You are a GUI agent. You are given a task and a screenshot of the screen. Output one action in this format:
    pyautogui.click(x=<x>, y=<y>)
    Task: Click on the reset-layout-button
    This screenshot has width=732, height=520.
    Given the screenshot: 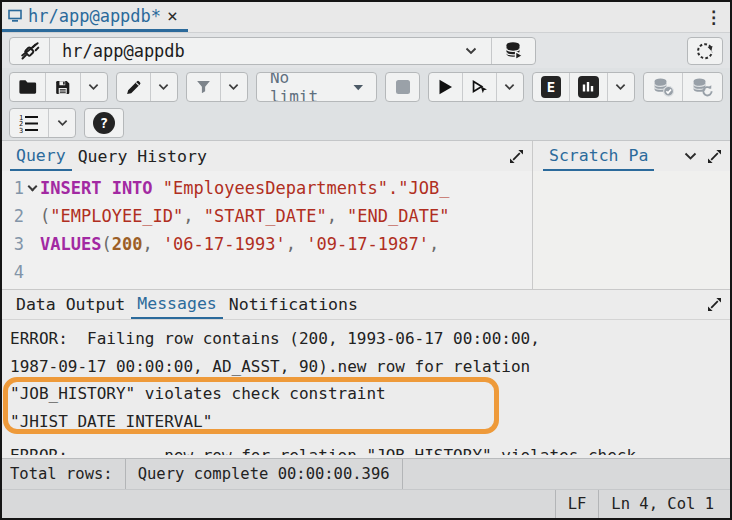 What is the action you would take?
    pyautogui.click(x=705, y=51)
    